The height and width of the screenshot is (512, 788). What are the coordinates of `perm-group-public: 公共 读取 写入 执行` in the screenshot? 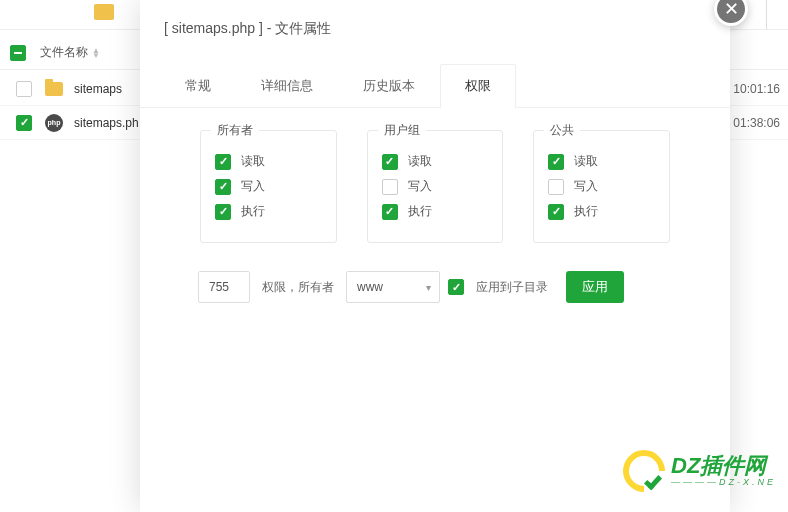 It's located at (602, 186).